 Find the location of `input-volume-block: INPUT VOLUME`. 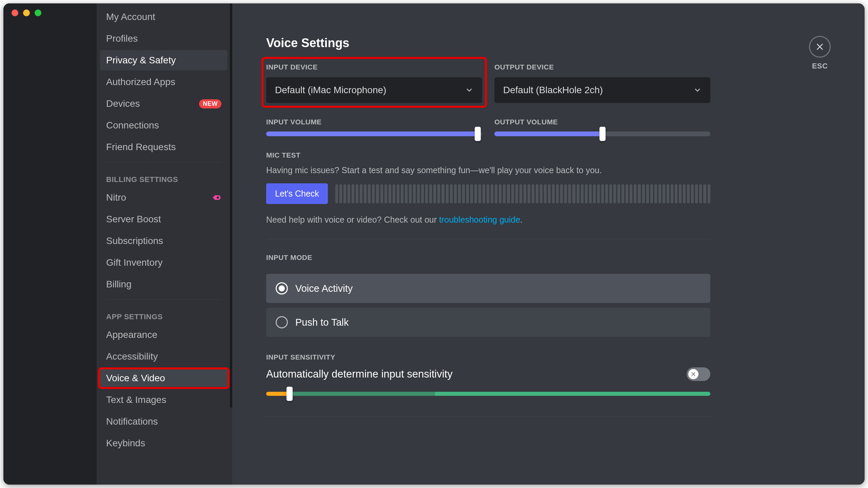

input-volume-block: INPUT VOLUME is located at coordinates (374, 127).